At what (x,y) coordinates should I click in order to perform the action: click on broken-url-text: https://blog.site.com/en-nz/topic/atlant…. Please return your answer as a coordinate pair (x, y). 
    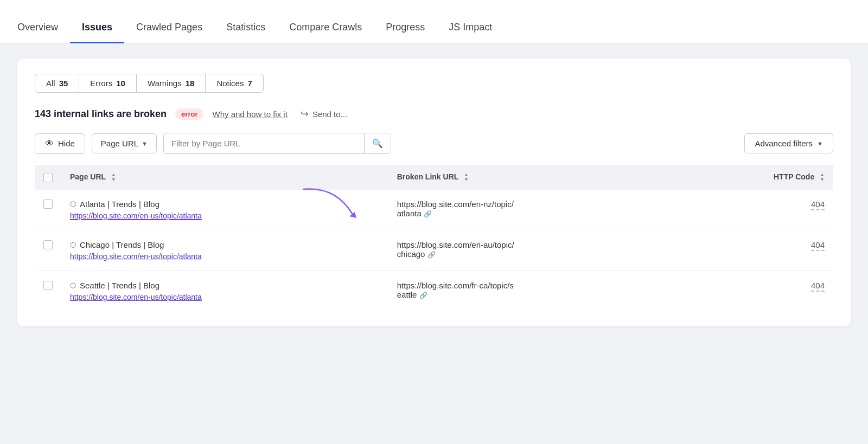
    Looking at the image, I should click on (456, 209).